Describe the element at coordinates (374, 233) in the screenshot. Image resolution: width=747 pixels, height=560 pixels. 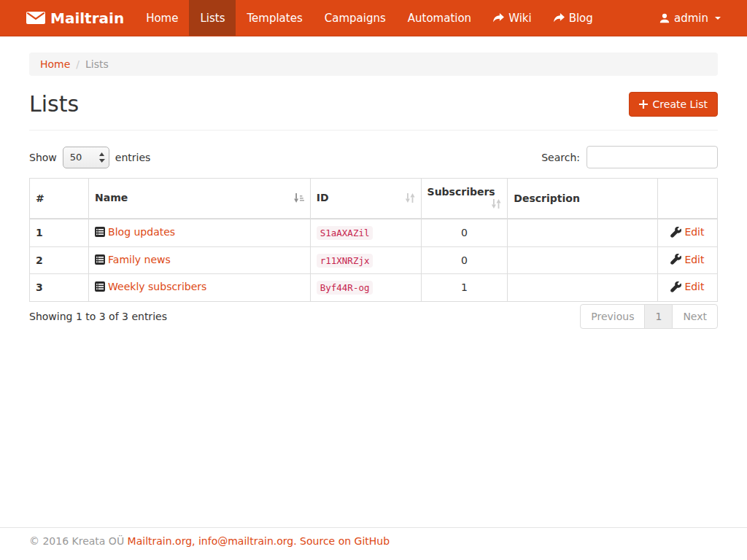
I see `table-row: 1 Blog updates S1aAXAZil 0` at that location.